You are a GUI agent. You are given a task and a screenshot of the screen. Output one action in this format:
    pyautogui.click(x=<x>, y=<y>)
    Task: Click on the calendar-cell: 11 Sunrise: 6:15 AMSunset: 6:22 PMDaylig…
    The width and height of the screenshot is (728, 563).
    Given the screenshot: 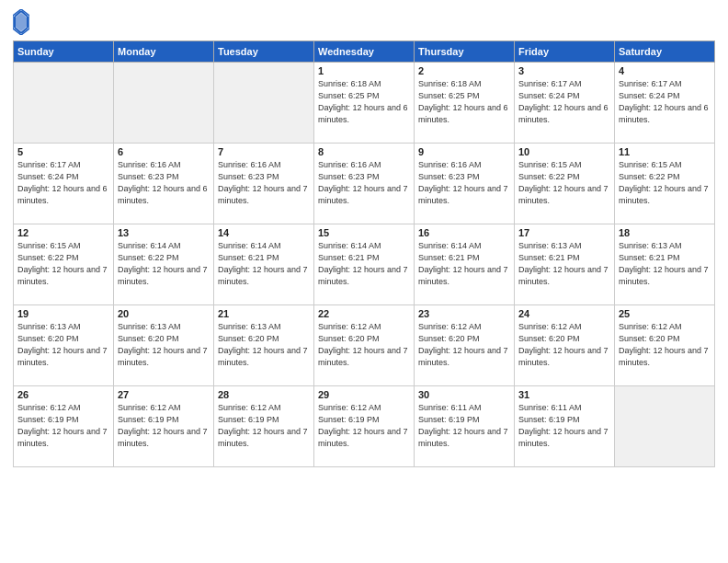 What is the action you would take?
    pyautogui.click(x=665, y=184)
    